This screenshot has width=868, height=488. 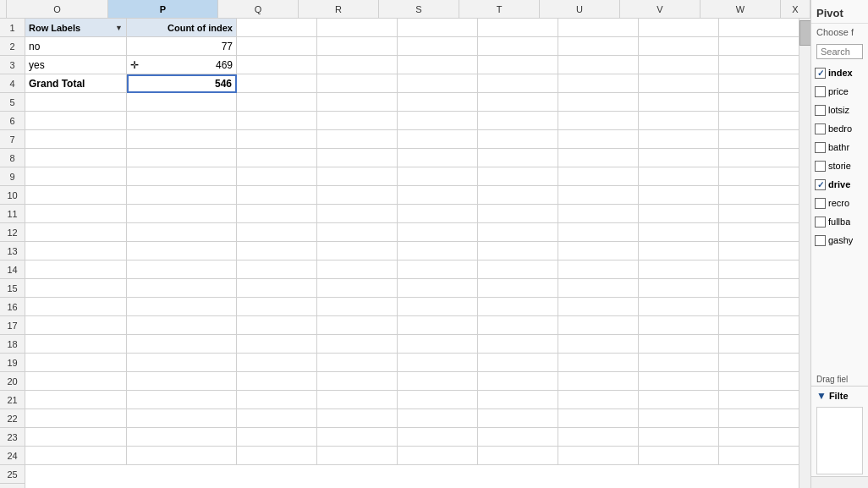 I want to click on cell-w2, so click(x=759, y=47).